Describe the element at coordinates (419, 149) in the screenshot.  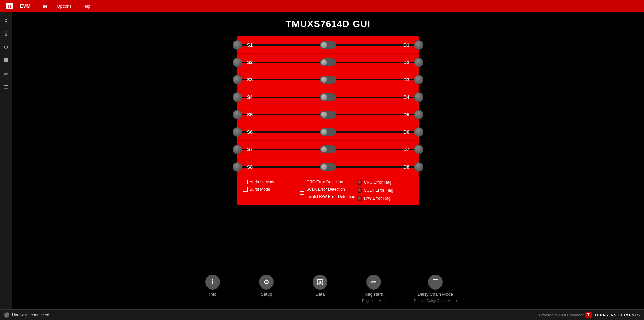
I see `connector-d7-right` at that location.